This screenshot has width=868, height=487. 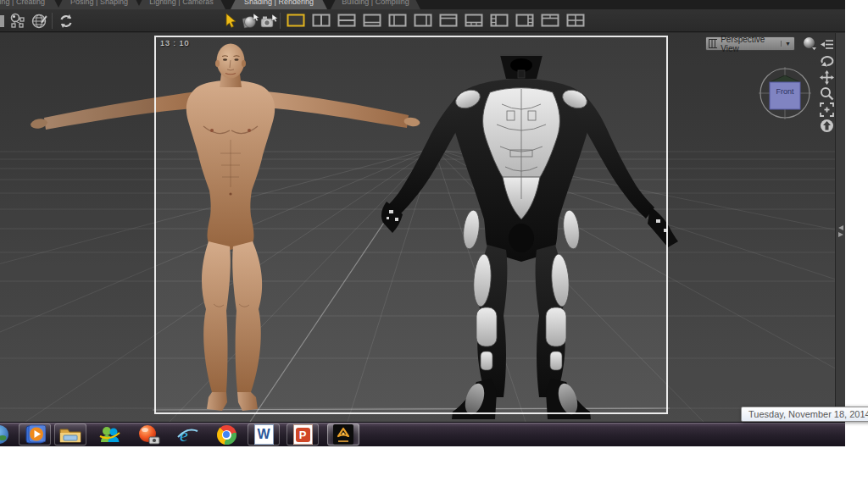 What do you see at coordinates (109, 434) in the screenshot?
I see `messenger-people-icon` at bounding box center [109, 434].